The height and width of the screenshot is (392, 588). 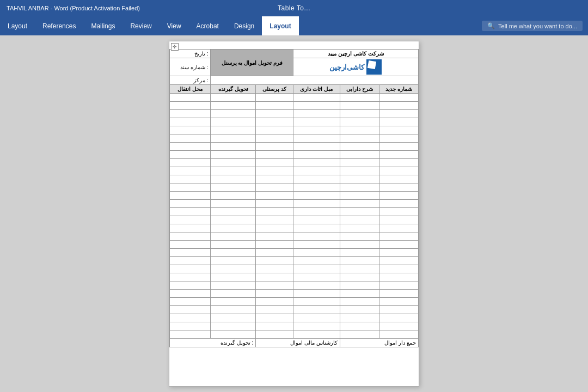 What do you see at coordinates (359, 89) in the screenshot?
I see `col-header-1: شرح دارایی` at bounding box center [359, 89].